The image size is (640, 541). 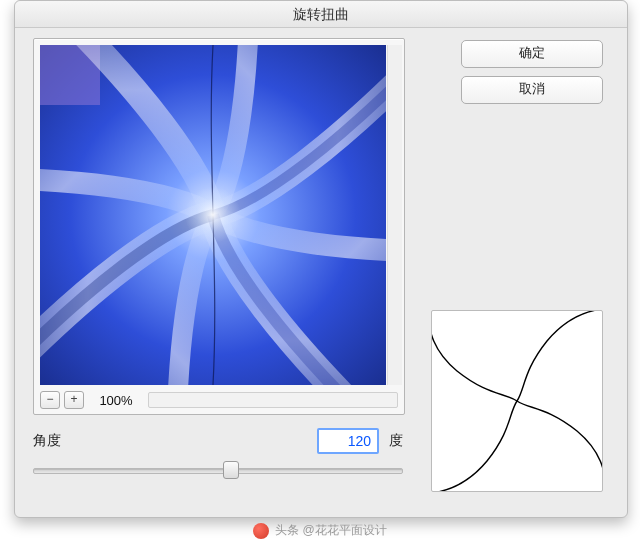 What do you see at coordinates (261, 531) in the screenshot?
I see `toutiao-logo-icon` at bounding box center [261, 531].